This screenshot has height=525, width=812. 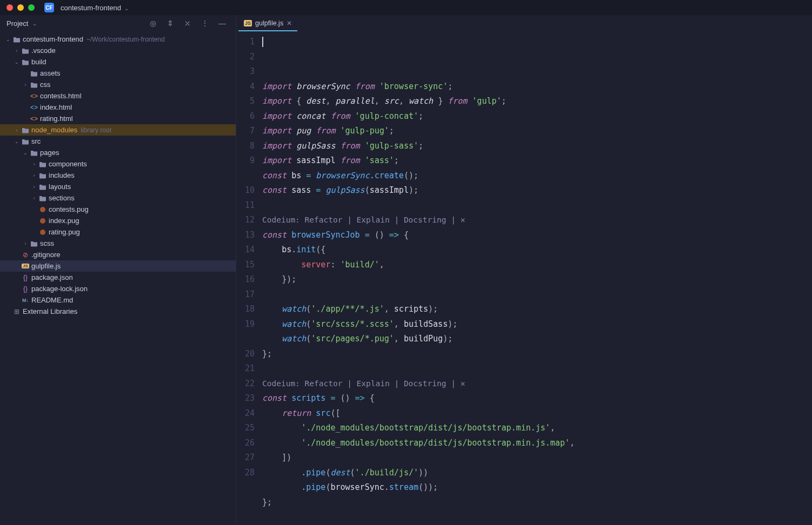 What do you see at coordinates (537, 146) in the screenshot?
I see `code-line: import gulpSass from 'gulp-sass';` at bounding box center [537, 146].